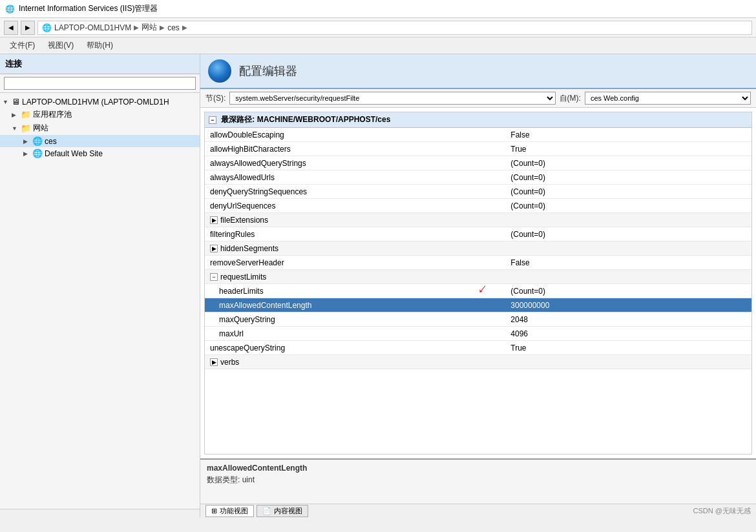 The height and width of the screenshot is (532, 756). Describe the element at coordinates (136, 27) in the screenshot. I see `breadcrumb-sep-1: ▶` at that location.